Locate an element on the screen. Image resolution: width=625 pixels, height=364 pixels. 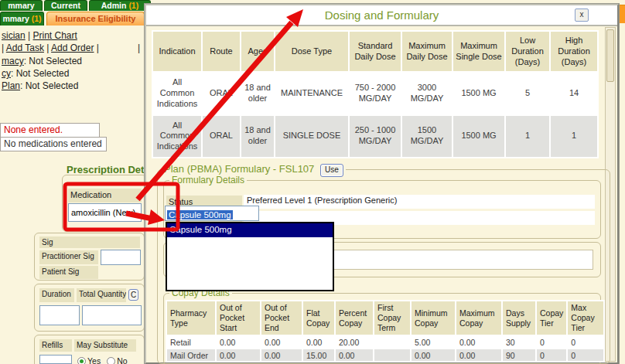
copay-table: Pharmacy TypeOut of Pocket StartOut of P… is located at coordinates (385, 331).